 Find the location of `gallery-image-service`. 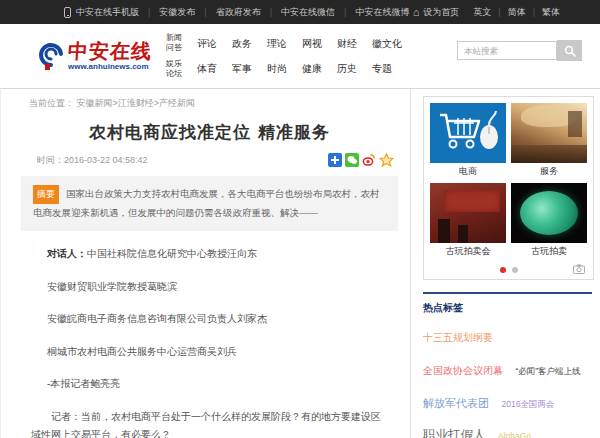

gallery-image-service is located at coordinates (549, 133).